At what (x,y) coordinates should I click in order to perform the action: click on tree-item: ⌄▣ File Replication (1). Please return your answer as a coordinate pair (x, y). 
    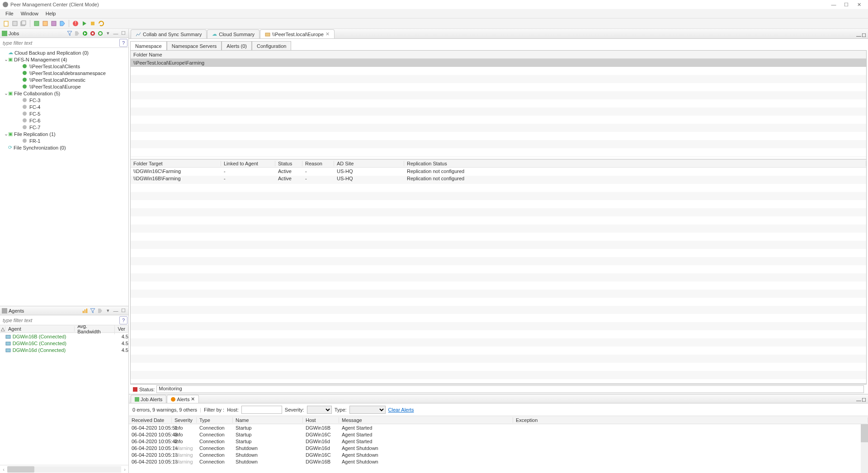
    Looking at the image, I should click on (64, 134).